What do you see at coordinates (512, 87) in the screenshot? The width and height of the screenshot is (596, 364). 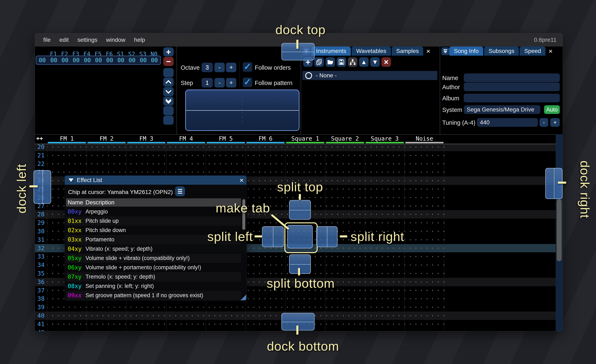 I see `author-field` at bounding box center [512, 87].